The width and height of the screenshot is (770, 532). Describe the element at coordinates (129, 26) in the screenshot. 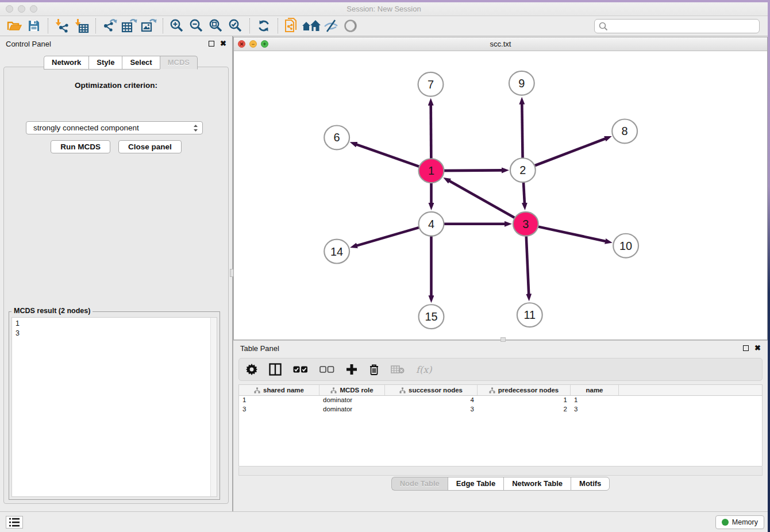

I see `export-table-button` at that location.